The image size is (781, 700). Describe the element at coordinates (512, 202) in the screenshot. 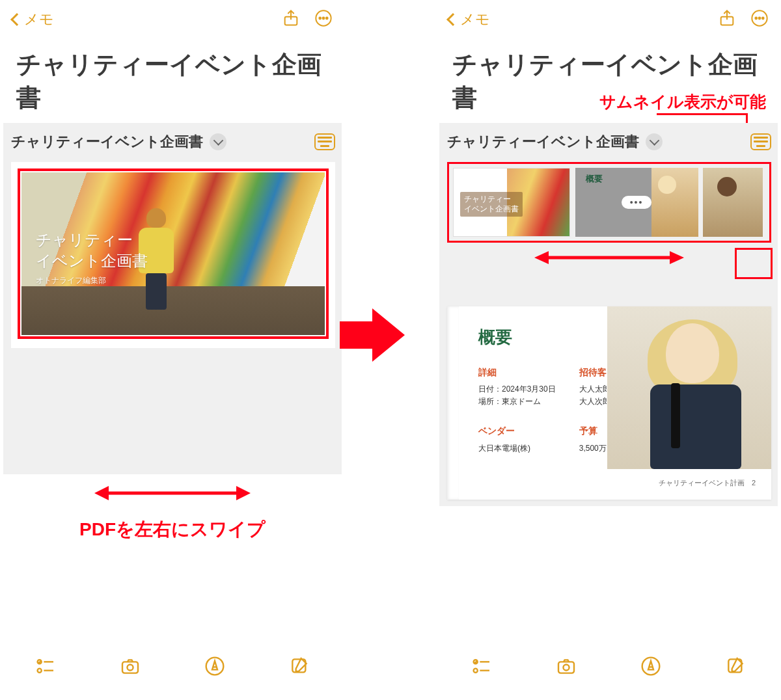

I see `thumbnail-1: チャリティー イベント企画書` at that location.